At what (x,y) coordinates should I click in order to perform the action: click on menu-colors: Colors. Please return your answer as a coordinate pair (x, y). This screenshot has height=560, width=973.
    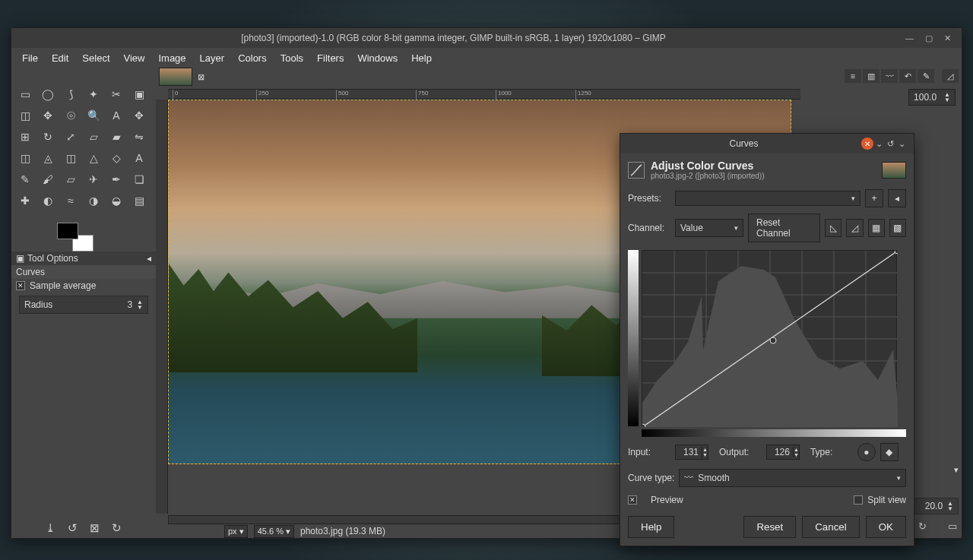
    Looking at the image, I should click on (252, 58).